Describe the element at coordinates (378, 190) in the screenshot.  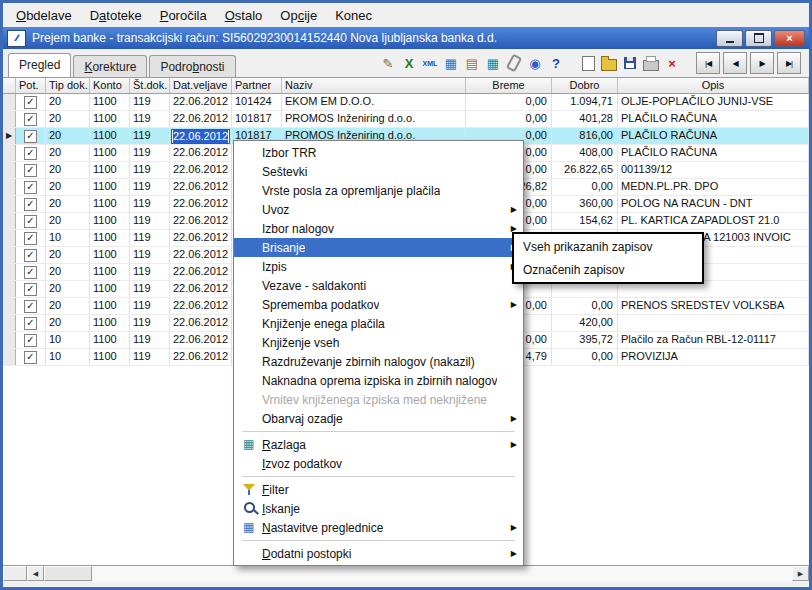
I see `context-menu-item-vrste-posla-za-opremljanje-pla-ila: Vrste posla za opremljanje plačila` at that location.